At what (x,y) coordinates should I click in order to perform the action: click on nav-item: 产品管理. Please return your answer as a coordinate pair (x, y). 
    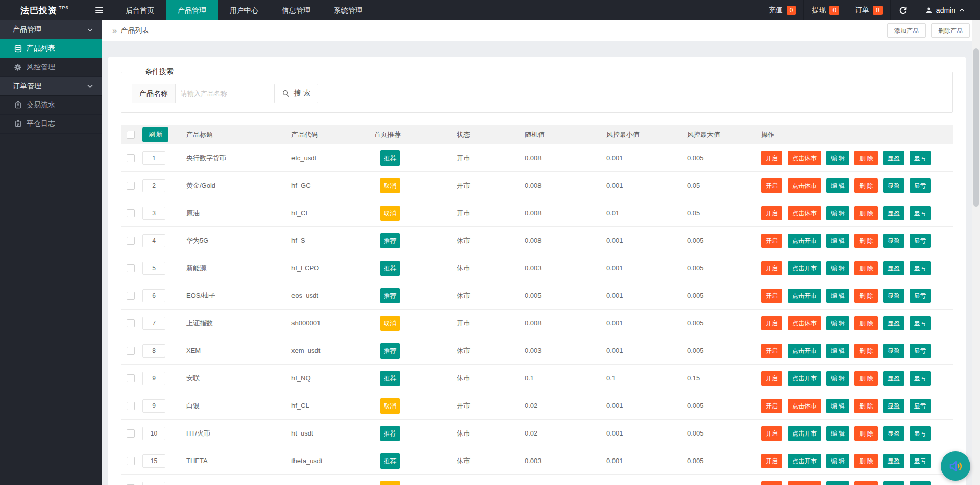
    Looking at the image, I should click on (192, 10).